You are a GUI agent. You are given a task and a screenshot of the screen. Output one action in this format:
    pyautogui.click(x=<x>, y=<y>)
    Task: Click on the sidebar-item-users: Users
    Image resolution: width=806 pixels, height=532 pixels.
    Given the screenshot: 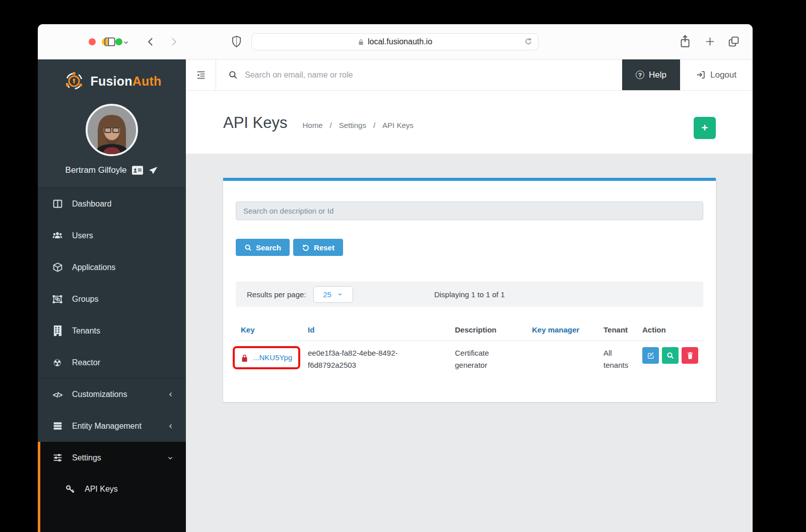 What is the action you would take?
    pyautogui.click(x=112, y=236)
    